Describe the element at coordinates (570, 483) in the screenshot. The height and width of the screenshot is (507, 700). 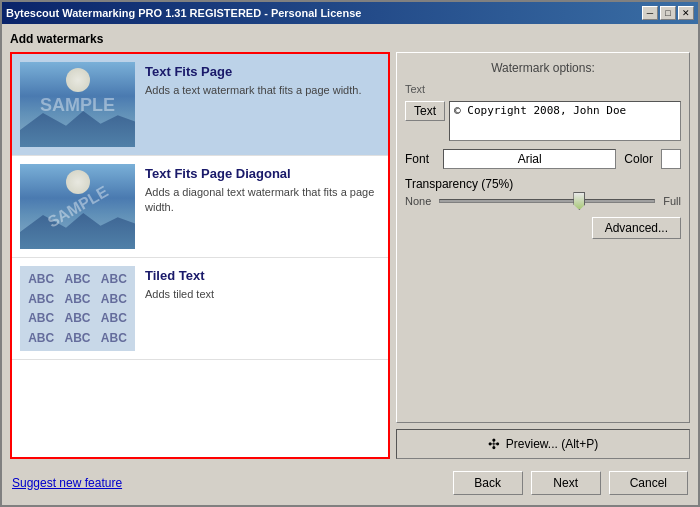
I see `bottom-buttons: Back Next Cancel` at that location.